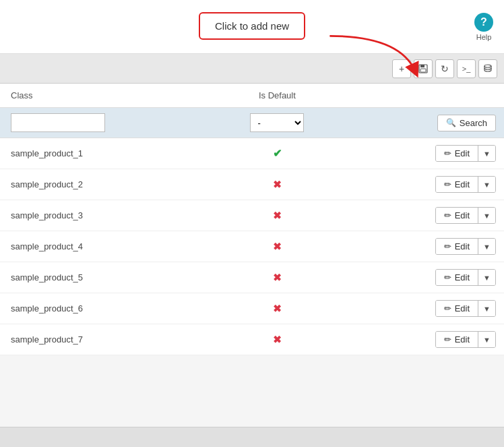  Describe the element at coordinates (101, 96) in the screenshot. I see `column-header-class: Class` at that location.